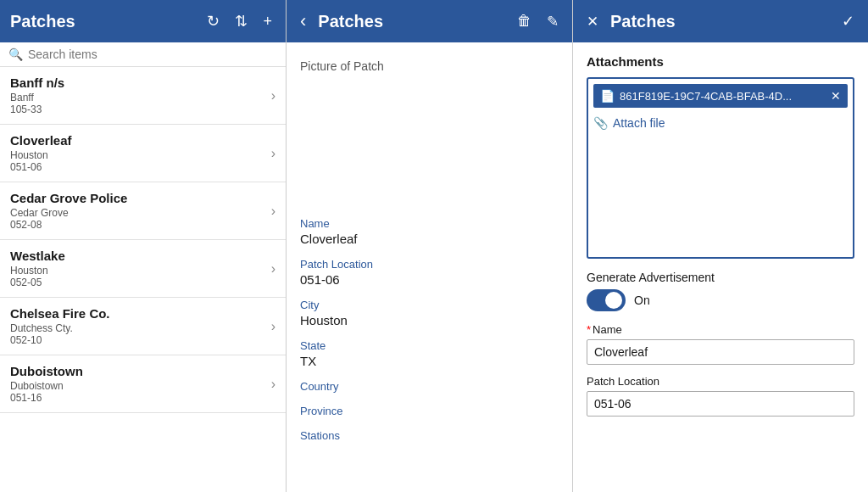 This screenshot has height=492, width=868. What do you see at coordinates (429, 346) in the screenshot?
I see `field-label: State` at bounding box center [429, 346].